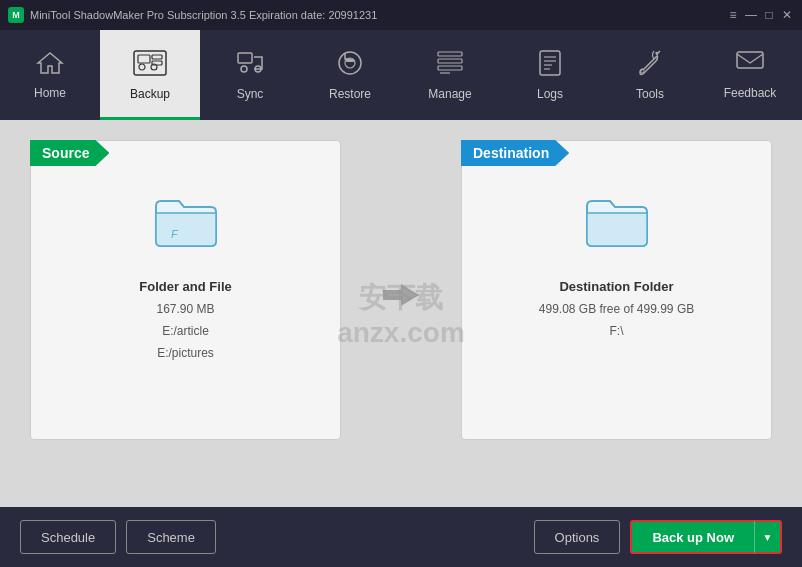 Image resolution: width=802 pixels, height=567 pixels. Describe the element at coordinates (70, 153) in the screenshot. I see `source-header: Source` at that location.